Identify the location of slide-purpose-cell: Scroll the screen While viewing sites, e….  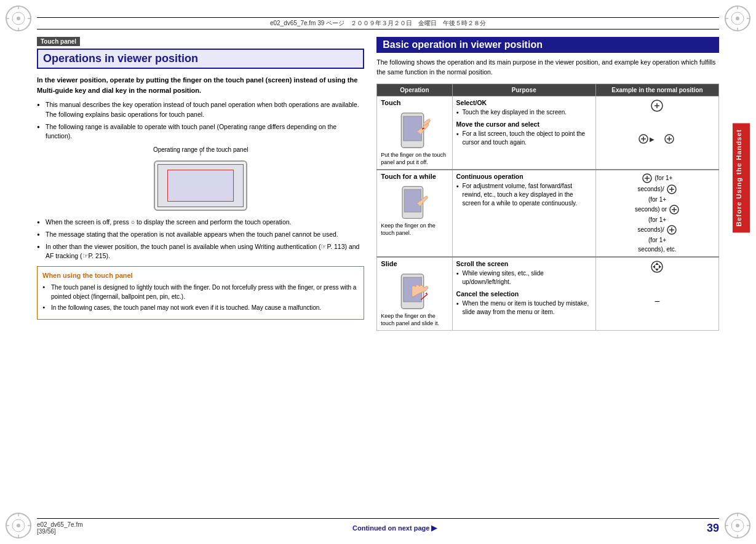
(524, 294).